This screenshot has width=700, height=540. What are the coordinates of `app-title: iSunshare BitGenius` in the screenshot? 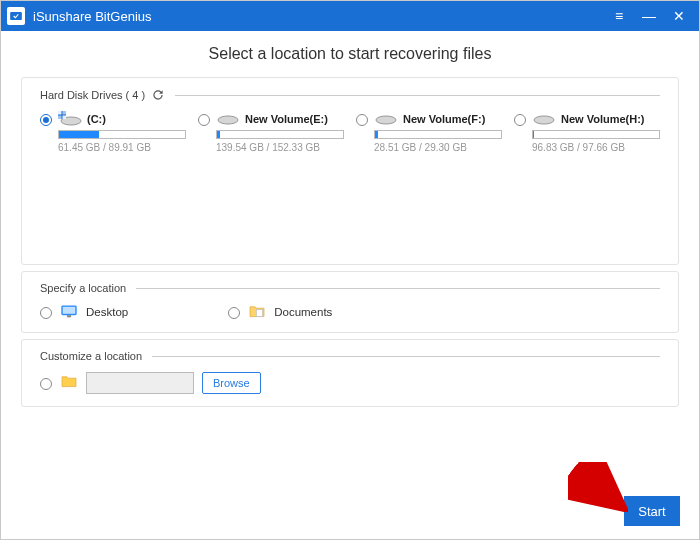 It's located at (92, 16).